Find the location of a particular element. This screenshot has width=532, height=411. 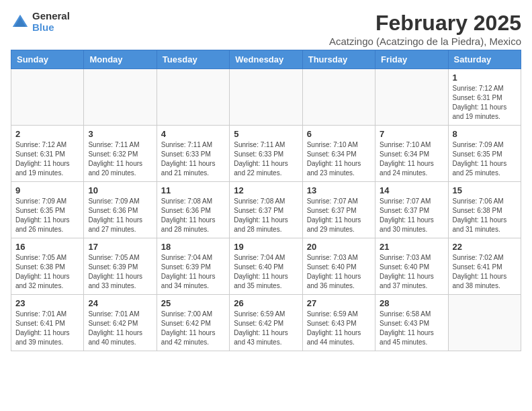

day-cell-7: 7Sunrise: 7:10 AM Sunset: 6:34 PM Daylig… is located at coordinates (412, 154).